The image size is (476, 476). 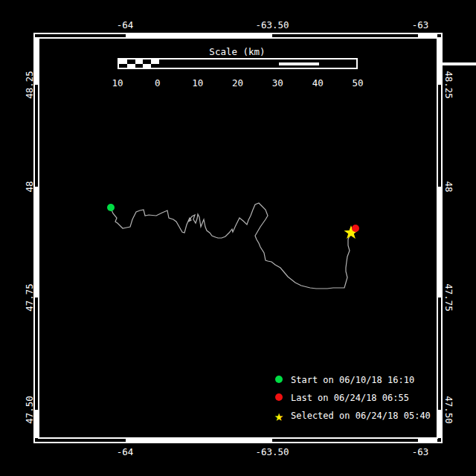 I want to click on start-position-marker, so click(x=111, y=208).